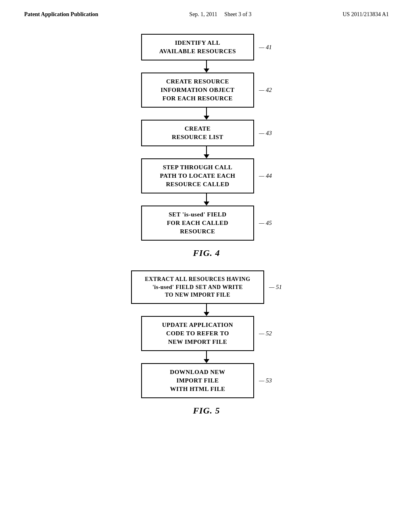 The image size is (413, 532). Describe the element at coordinates (198, 129) in the screenshot. I see `step-43-line1: CREATE` at that location.